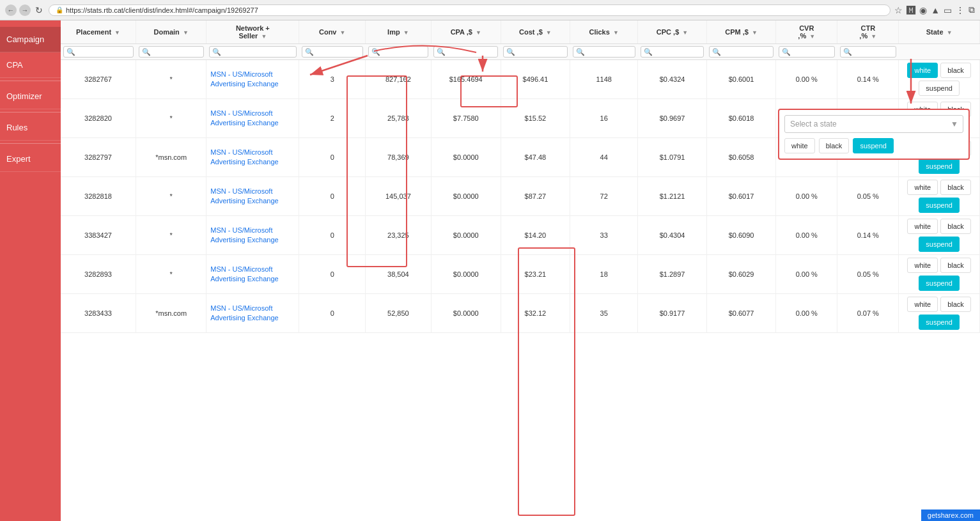  What do you see at coordinates (98, 275) in the screenshot?
I see `cell-placement: 3282893` at bounding box center [98, 275].